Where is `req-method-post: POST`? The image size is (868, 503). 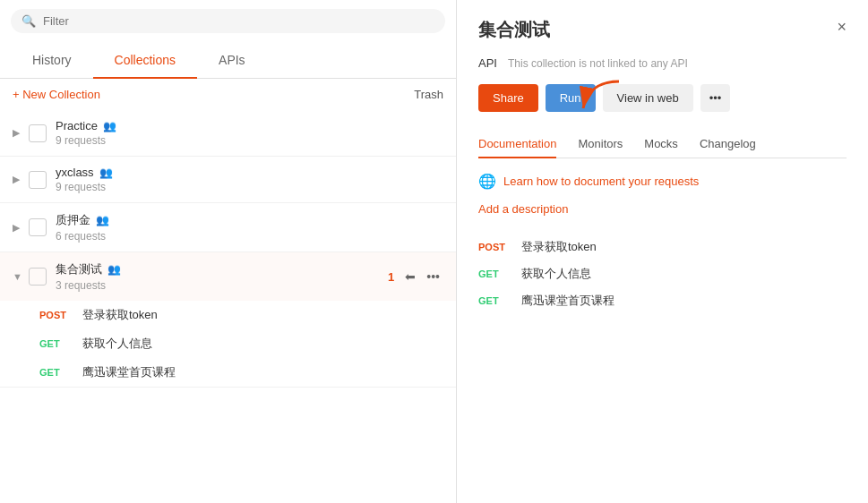 req-method-post: POST is located at coordinates (494, 247).